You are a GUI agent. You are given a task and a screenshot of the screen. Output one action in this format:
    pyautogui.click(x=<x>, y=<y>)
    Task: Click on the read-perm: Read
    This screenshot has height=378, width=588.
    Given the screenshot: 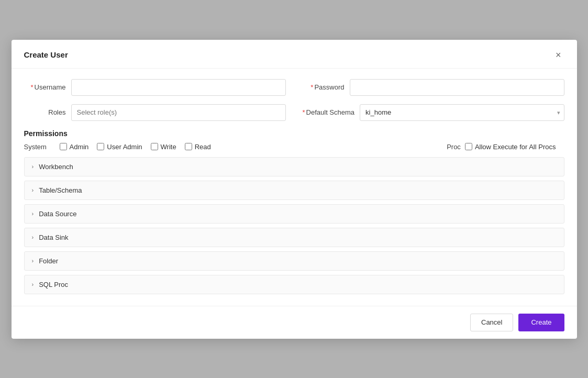 What is the action you would take?
    pyautogui.click(x=198, y=147)
    